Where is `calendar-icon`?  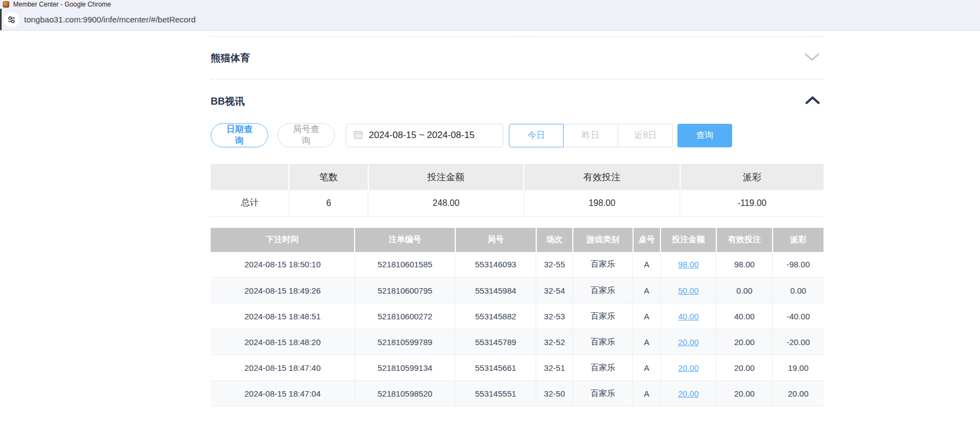 calendar-icon is located at coordinates (358, 136).